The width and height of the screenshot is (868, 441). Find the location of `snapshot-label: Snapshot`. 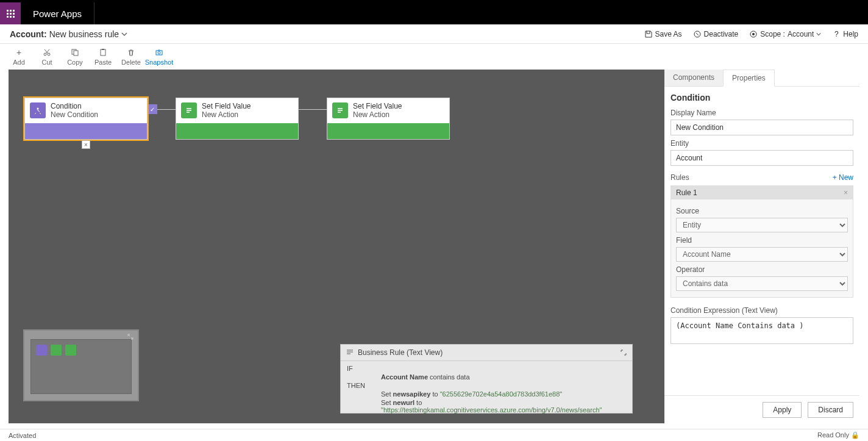

snapshot-label: Snapshot is located at coordinates (159, 62).